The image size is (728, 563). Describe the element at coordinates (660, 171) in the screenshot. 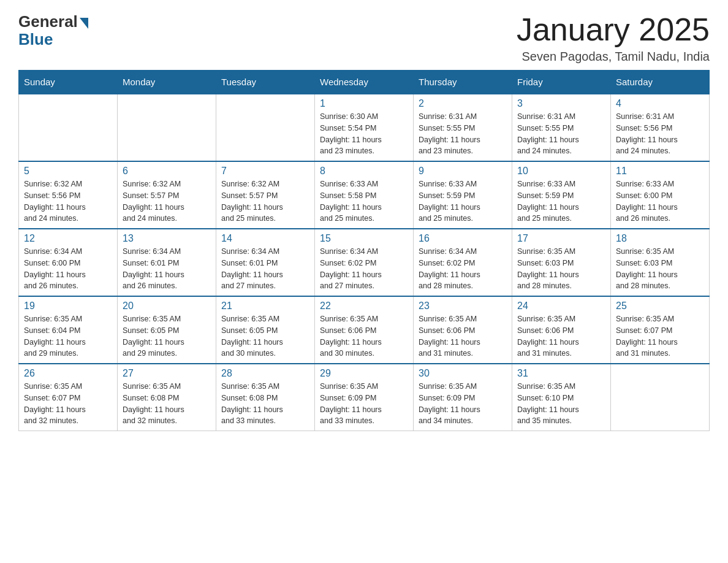

I see `day-number: 11` at that location.